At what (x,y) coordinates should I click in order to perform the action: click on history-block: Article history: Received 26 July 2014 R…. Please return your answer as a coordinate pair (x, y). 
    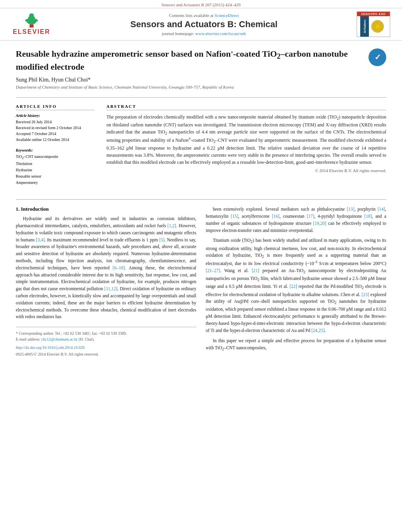
    Looking at the image, I should click on (55, 128).